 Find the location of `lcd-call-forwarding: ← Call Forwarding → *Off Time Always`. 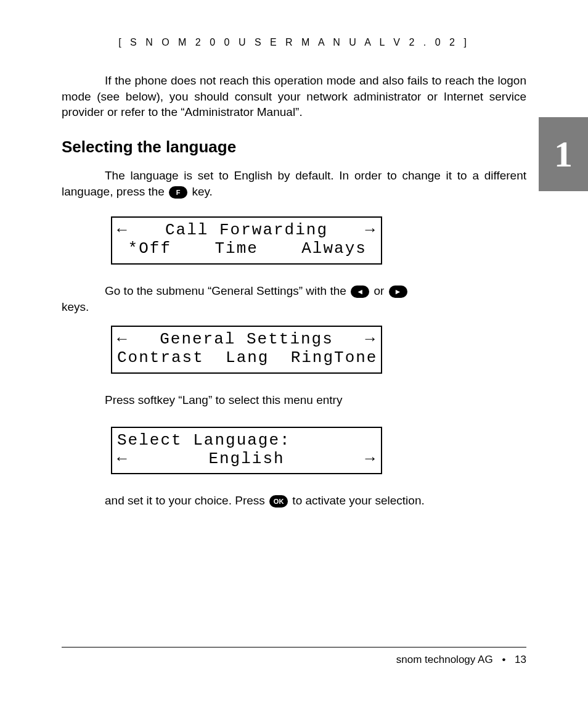

lcd-call-forwarding: ← Call Forwarding → *Off Time Always is located at coordinates (247, 240).